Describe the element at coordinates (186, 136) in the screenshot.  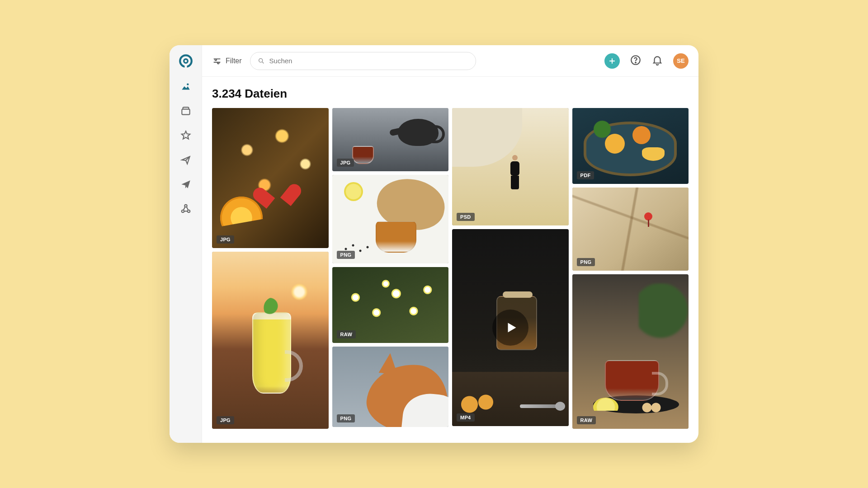
I see `nav-favorites-icon` at that location.